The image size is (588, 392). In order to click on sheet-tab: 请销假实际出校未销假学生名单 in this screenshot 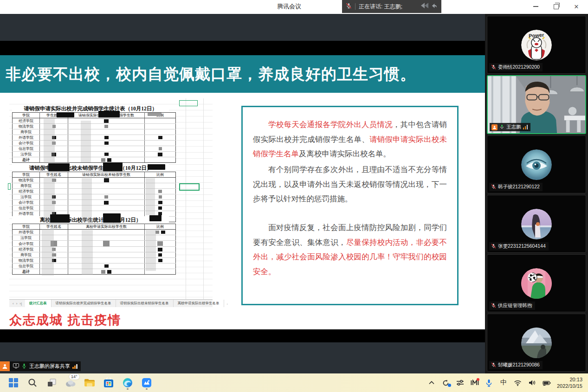, I will do `click(145, 303)`.